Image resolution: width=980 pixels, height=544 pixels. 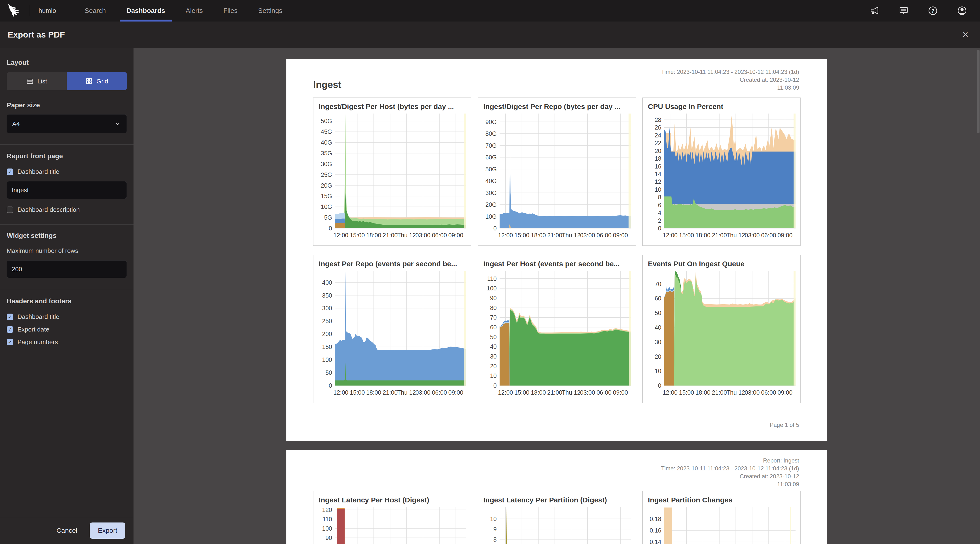 What do you see at coordinates (327, 321) in the screenshot?
I see `svg-text: 250` at bounding box center [327, 321].